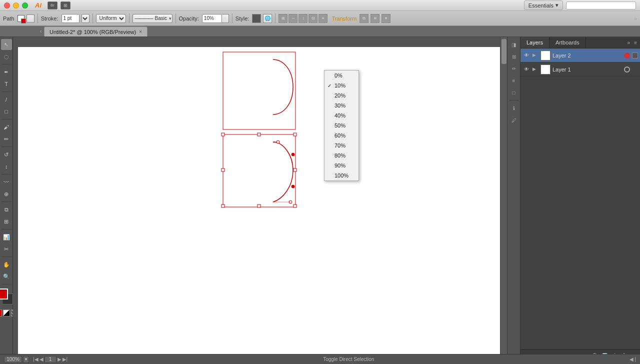  Describe the element at coordinates (636, 18) in the screenshot. I see `toolbar-overflow-icon: »` at that location.